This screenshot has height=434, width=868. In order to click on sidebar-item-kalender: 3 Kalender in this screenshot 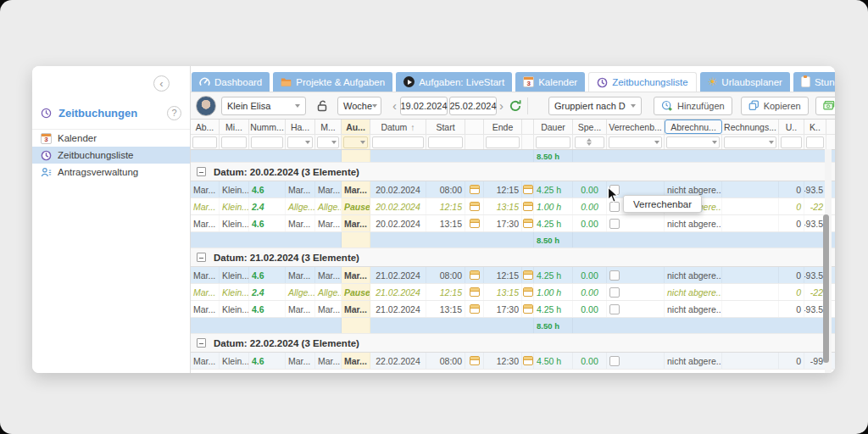, I will do `click(111, 138)`.